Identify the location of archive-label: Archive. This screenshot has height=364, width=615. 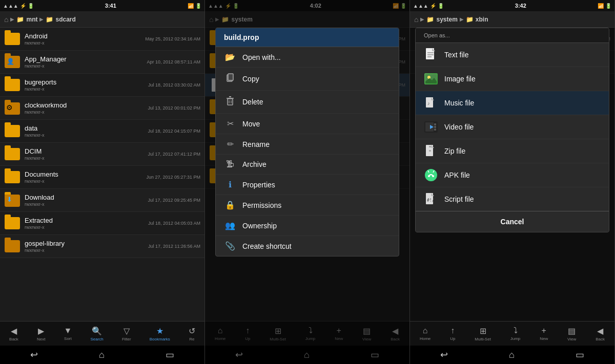
(254, 164).